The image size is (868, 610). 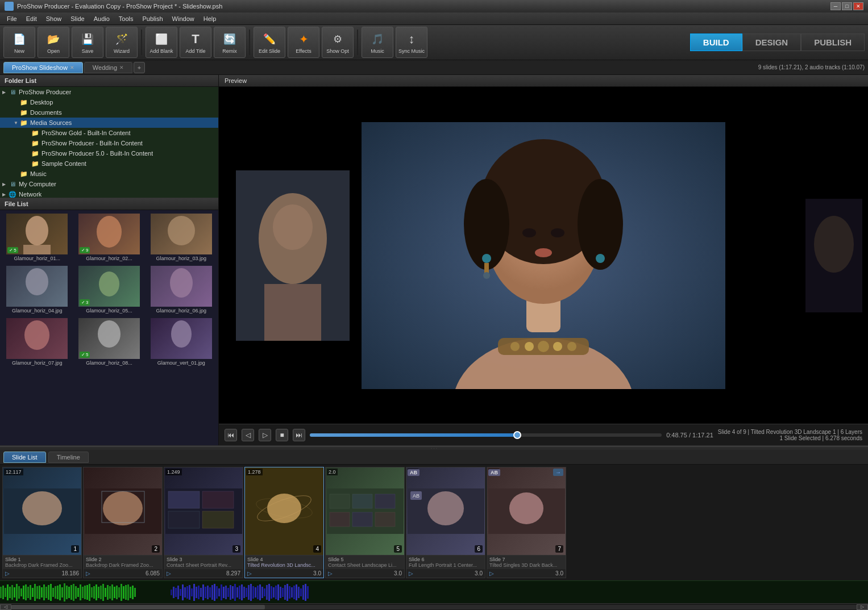 What do you see at coordinates (68, 457) in the screenshot?
I see `timeline-tab: Timeline` at bounding box center [68, 457].